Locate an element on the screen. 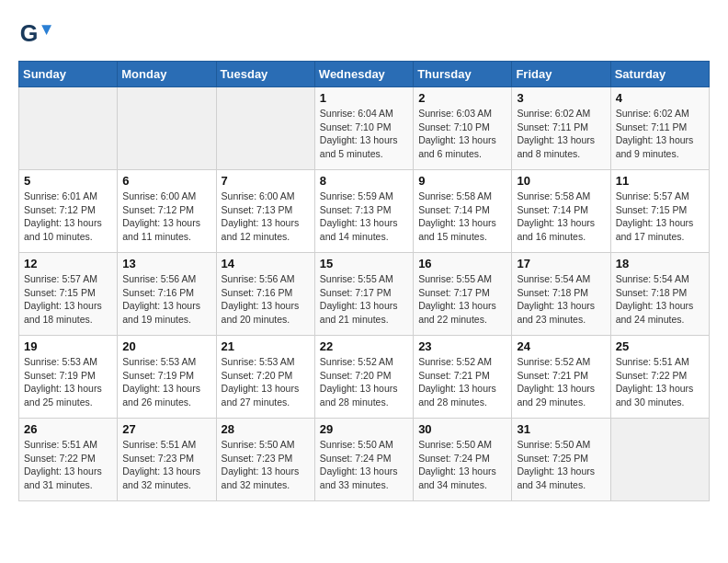 The image size is (728, 563). calendar-cell: 21Sunrise: 5:53 AMSunset: 7:20 PMDayligh… is located at coordinates (265, 377).